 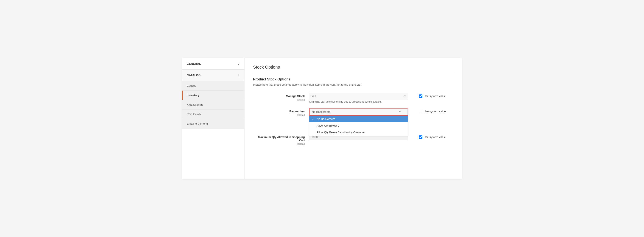 I want to click on backorders-option-allow-qty-label: Allow Qty Below 0, so click(x=328, y=126).